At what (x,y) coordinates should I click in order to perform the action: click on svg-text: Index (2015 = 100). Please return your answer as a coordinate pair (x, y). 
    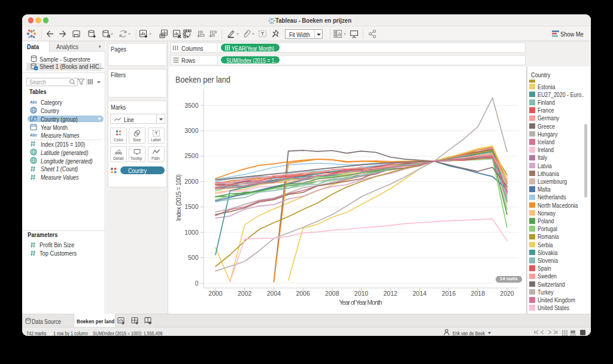
    Looking at the image, I should click on (178, 198).